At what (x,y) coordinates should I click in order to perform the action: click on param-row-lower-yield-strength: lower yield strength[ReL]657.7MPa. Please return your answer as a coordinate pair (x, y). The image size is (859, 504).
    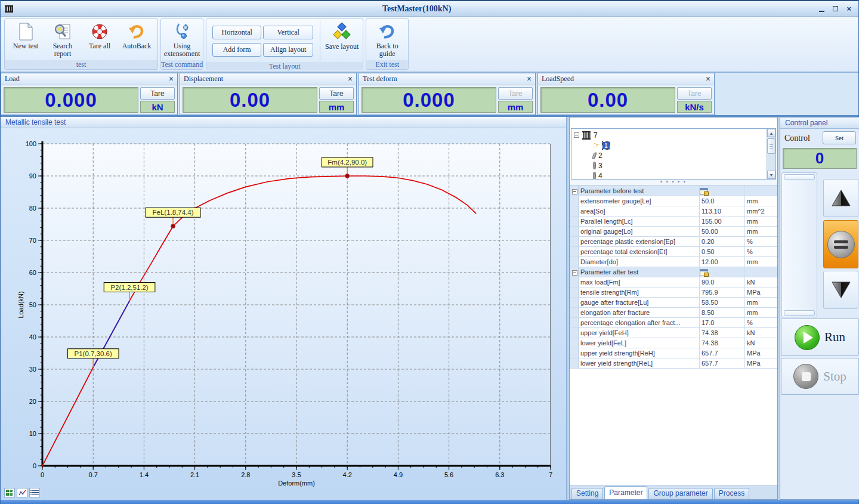
    Looking at the image, I should click on (674, 364).